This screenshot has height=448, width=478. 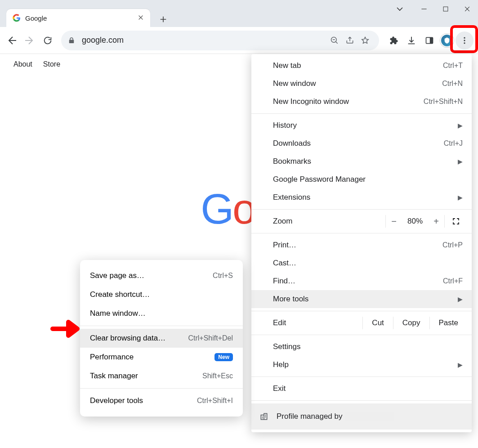 I want to click on more-menu-button, so click(x=465, y=40).